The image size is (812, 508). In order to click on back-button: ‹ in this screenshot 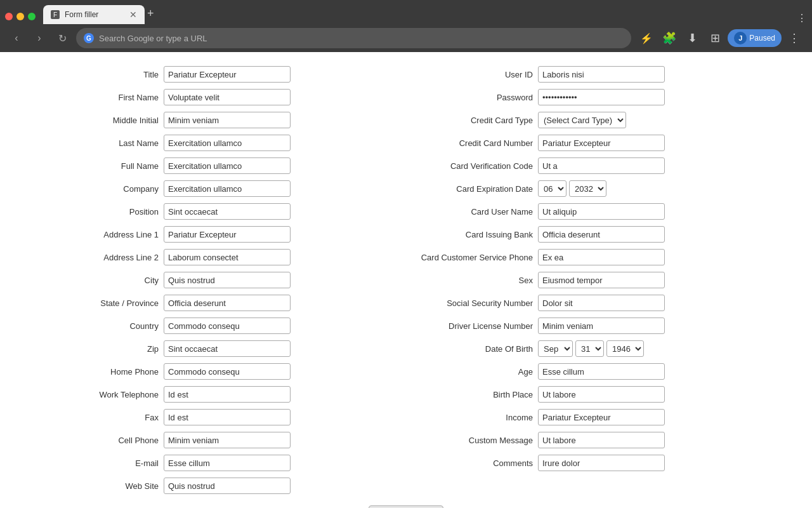, I will do `click(16, 38)`.